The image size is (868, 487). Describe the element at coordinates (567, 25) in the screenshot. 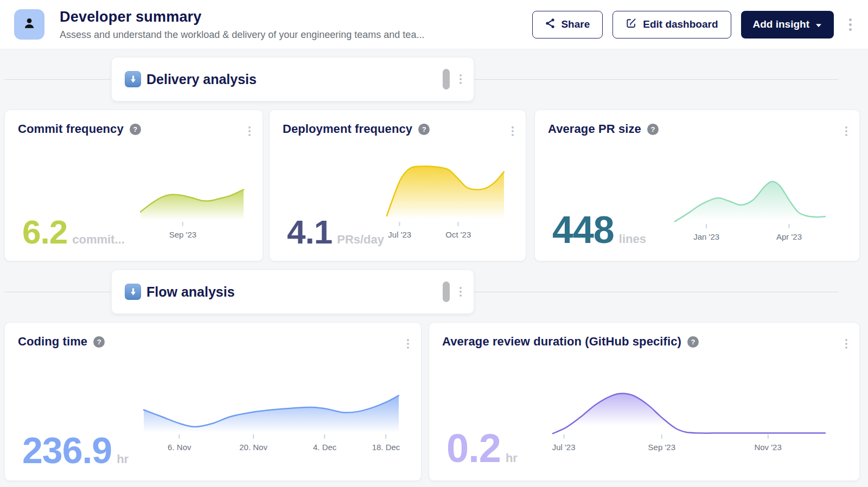

I see `share-button: Share` at that location.